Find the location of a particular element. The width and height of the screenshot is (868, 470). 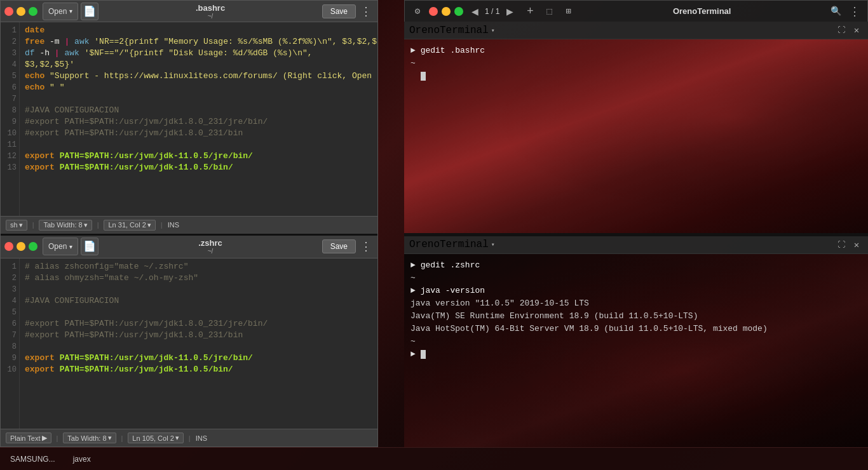

gedit-upper-tabwidth: Tab Width: 8 is located at coordinates (62, 225).